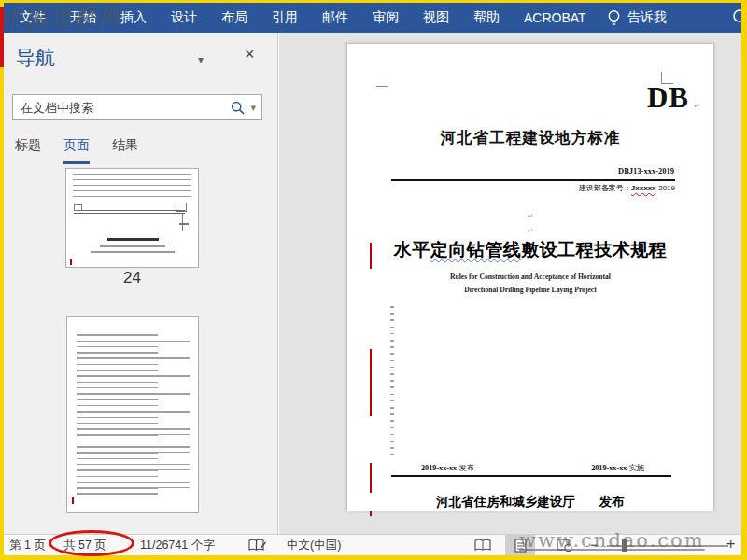 This screenshot has width=747, height=560. Describe the element at coordinates (448, 469) in the screenshot. I see `issue-date-line: 2019-xx-xx 发布` at that location.